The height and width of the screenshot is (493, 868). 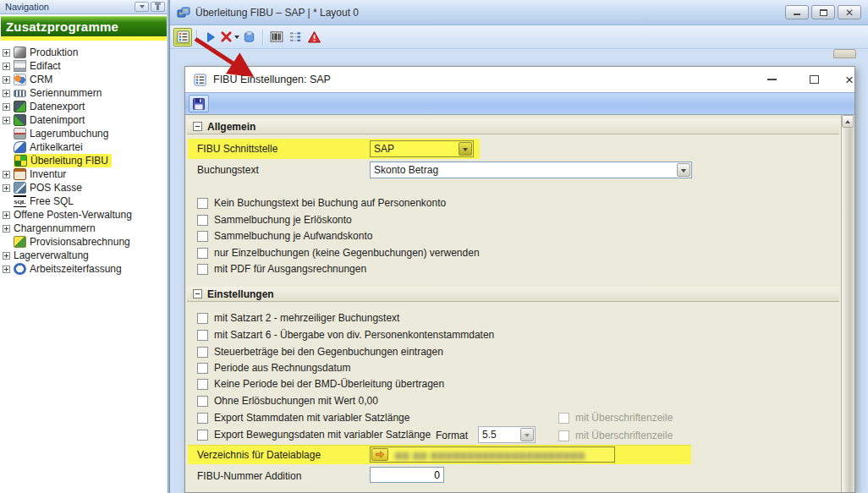 What do you see at coordinates (277, 37) in the screenshot?
I see `barcode-button` at bounding box center [277, 37].